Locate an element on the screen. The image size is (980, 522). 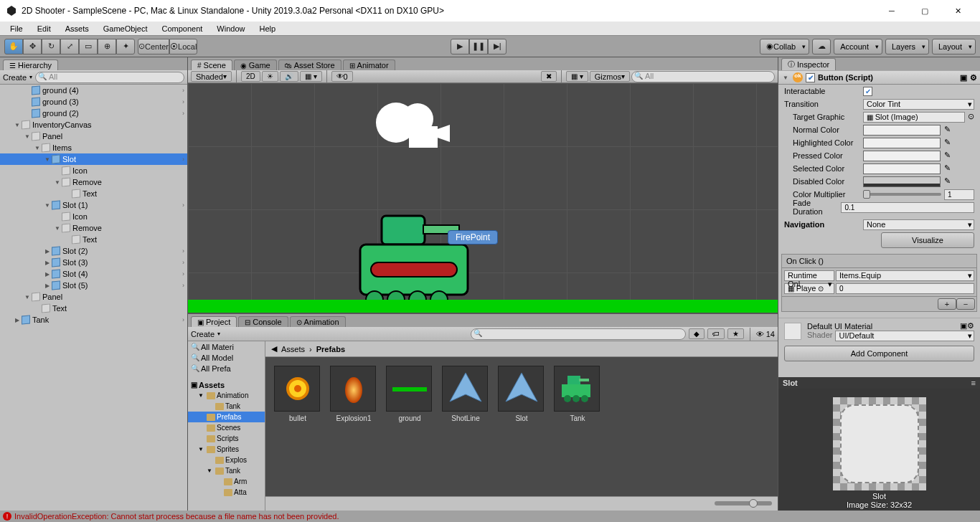
animator-tab: ⊞ Animator is located at coordinates (369, 65).